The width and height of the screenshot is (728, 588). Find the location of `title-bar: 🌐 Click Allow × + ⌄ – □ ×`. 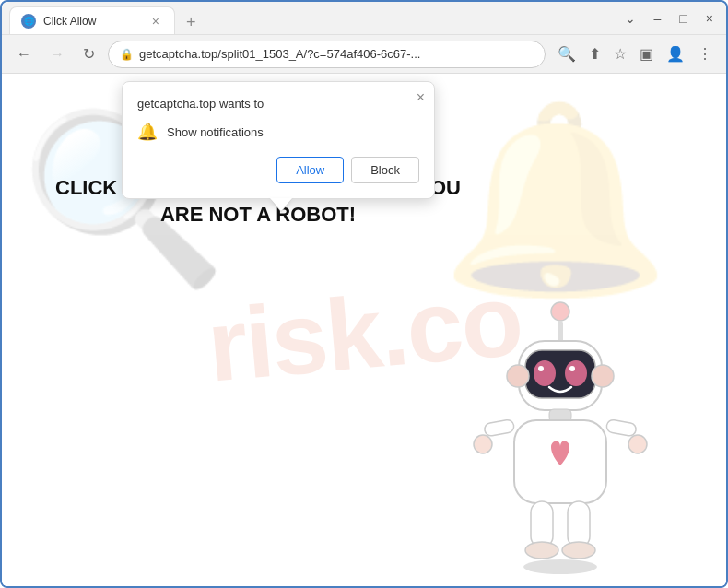

title-bar: 🌐 Click Allow × + ⌄ – □ × is located at coordinates (364, 18).